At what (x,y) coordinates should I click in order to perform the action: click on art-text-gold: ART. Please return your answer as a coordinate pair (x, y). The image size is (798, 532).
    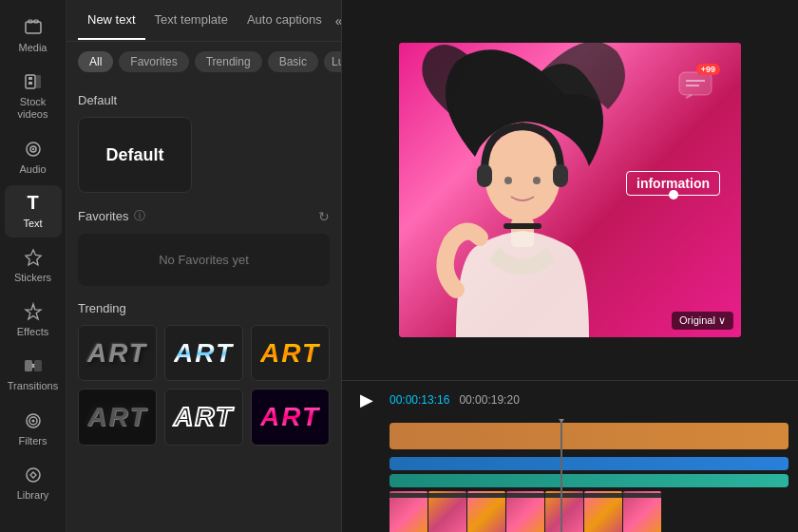
    Looking at the image, I should click on (291, 353).